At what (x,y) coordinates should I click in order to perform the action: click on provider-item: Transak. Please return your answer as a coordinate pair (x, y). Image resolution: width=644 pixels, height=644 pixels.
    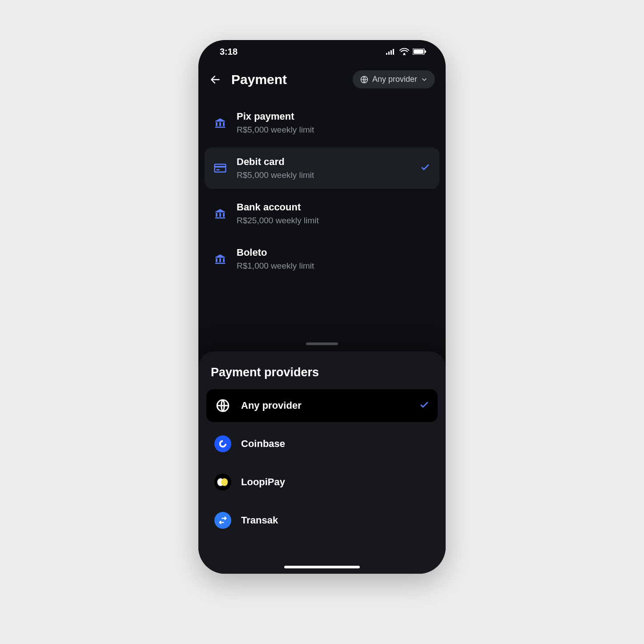
    Looking at the image, I should click on (322, 520).